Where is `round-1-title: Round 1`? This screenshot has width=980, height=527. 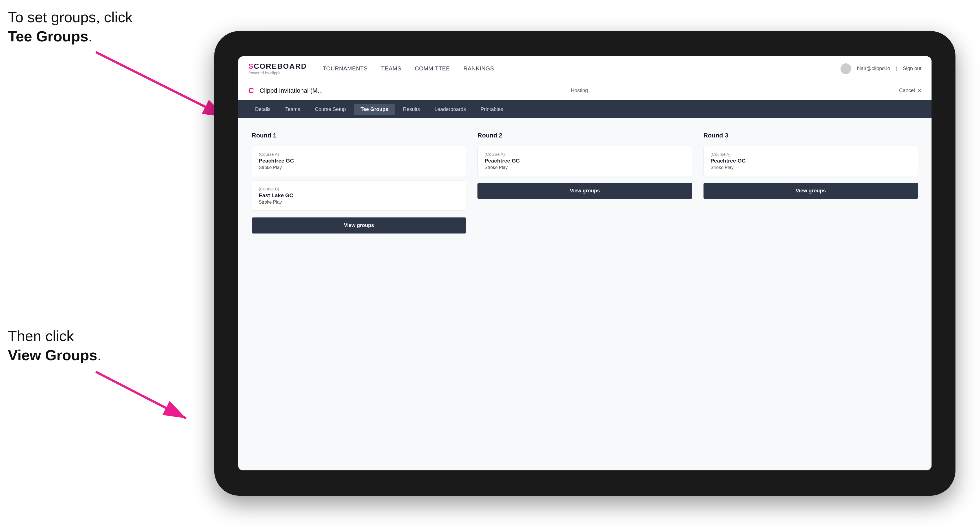 round-1-title: Round 1 is located at coordinates (359, 135).